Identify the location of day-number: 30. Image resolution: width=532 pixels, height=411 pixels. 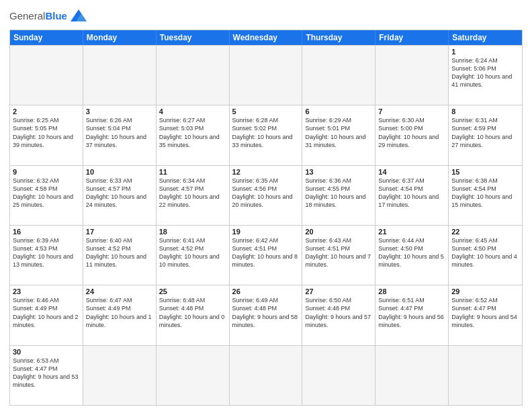
(46, 352).